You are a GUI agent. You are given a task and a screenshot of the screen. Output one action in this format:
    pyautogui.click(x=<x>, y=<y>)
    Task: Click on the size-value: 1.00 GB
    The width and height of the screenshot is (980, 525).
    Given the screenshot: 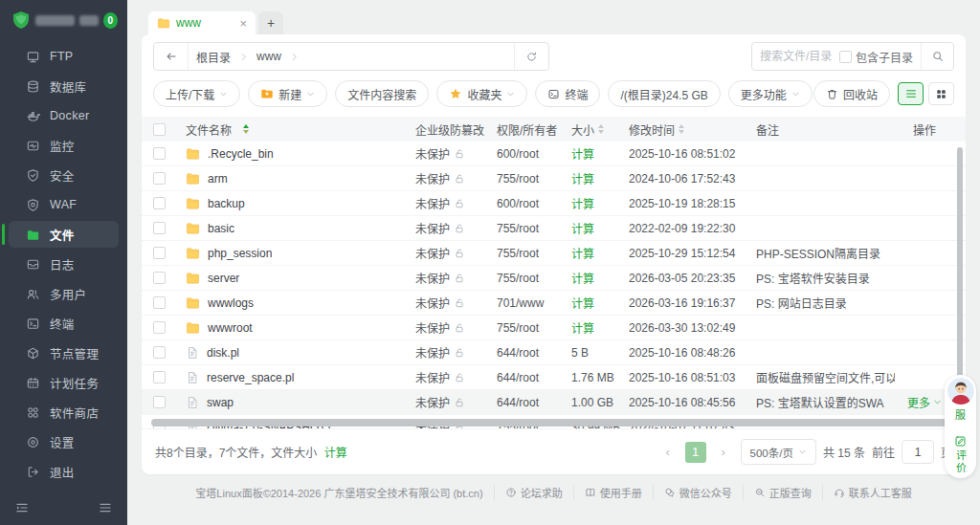 What is the action you would take?
    pyautogui.click(x=592, y=403)
    